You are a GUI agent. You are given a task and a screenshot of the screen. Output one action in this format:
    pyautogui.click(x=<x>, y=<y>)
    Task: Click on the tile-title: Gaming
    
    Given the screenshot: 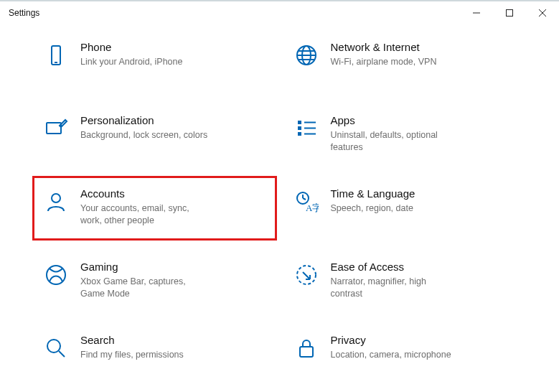 What is the action you would take?
    pyautogui.click(x=145, y=267)
    